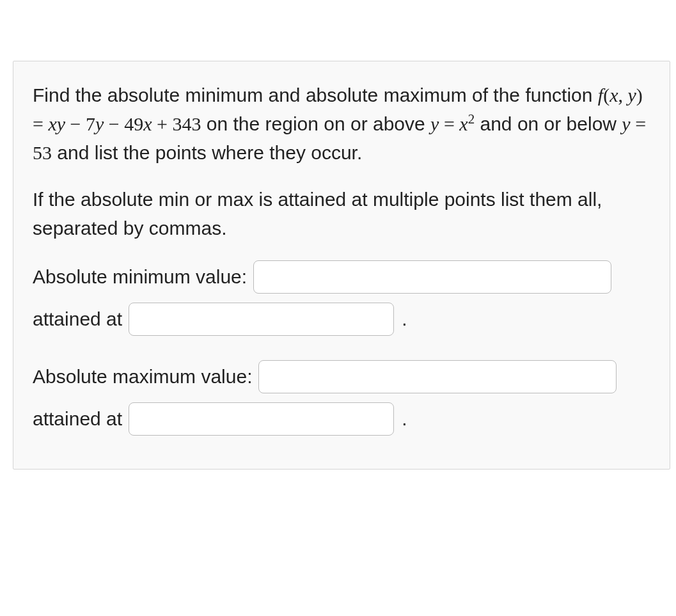  Describe the element at coordinates (207, 152) in the screenshot. I see `text-segment: and list the points where they occur.` at that location.